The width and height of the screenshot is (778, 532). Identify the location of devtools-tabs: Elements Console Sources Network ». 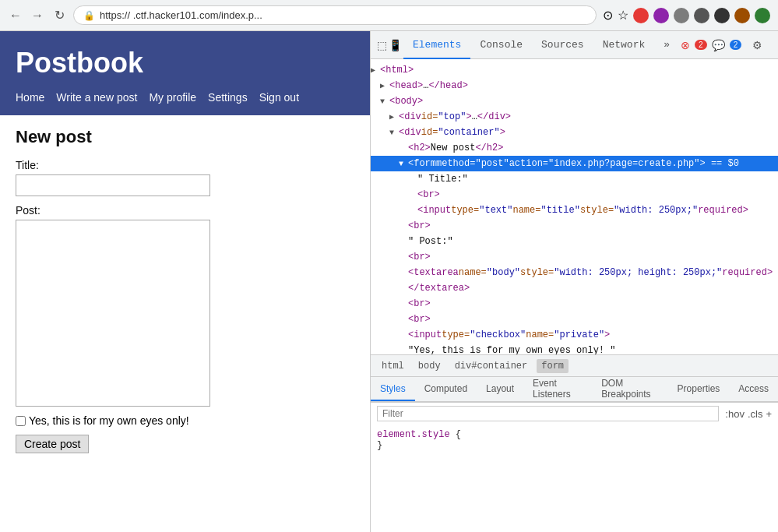
(541, 45).